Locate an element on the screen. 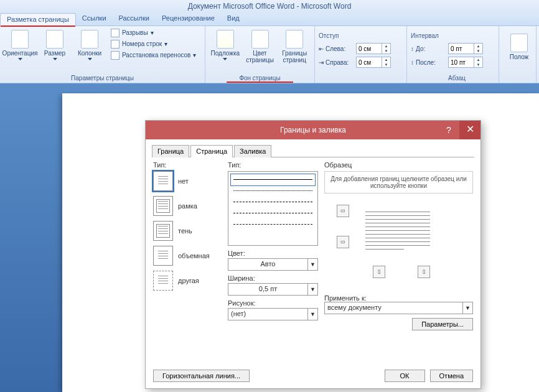  type-header: Тип: is located at coordinates (187, 165).